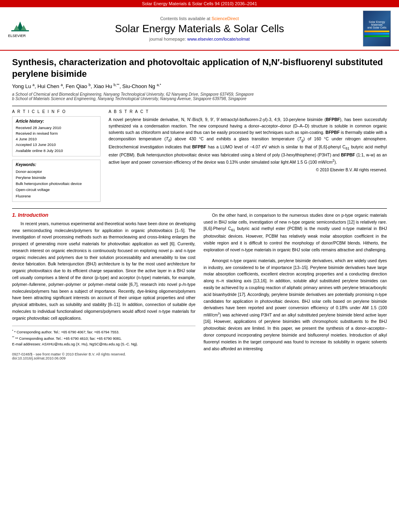  What do you see at coordinates (200, 39) in the screenshot?
I see `journal-homepage: journal homepage: www.elsevier.com/locat…` at bounding box center [200, 39].